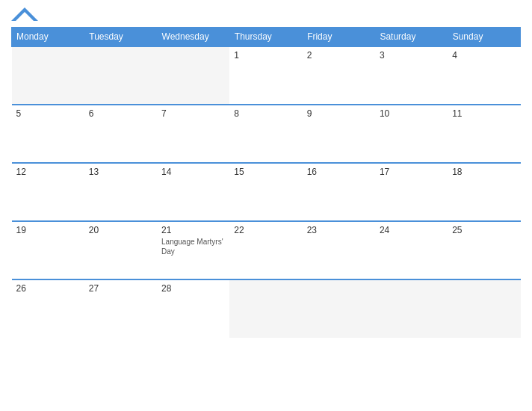 The height and width of the screenshot is (411, 532). I want to click on week-row-1: 1234, so click(266, 75).